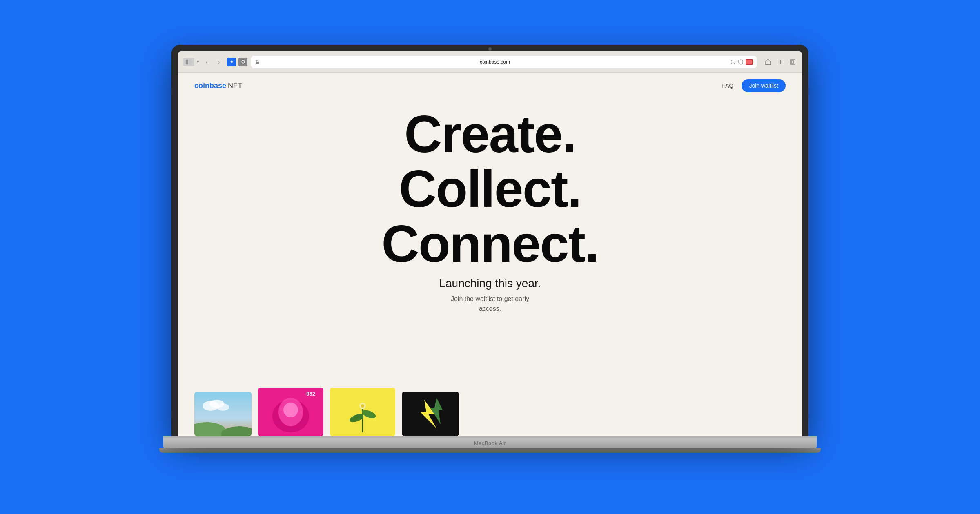 This screenshot has width=980, height=514. What do you see at coordinates (780, 62) in the screenshot?
I see `browser-right-toolbar` at bounding box center [780, 62].